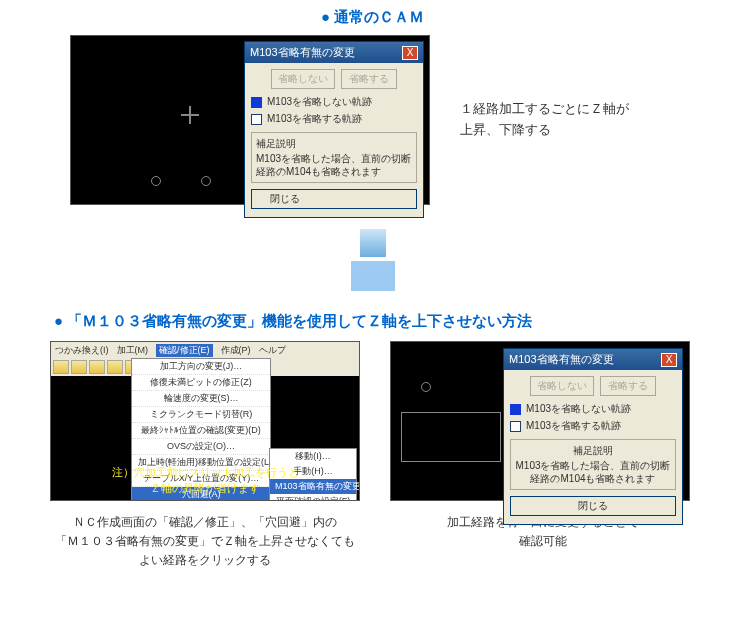 The height and width of the screenshot is (634, 745). Describe the element at coordinates (133, 350) in the screenshot. I see `menu-item: 加工(M)` at that location.